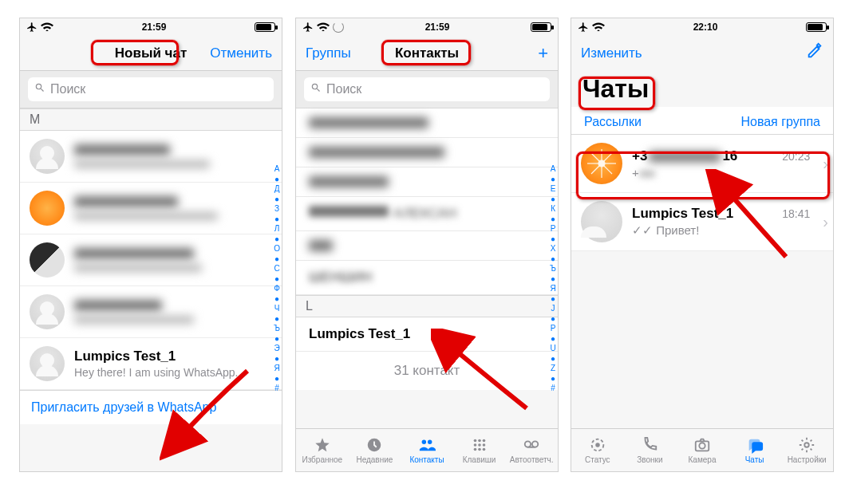  What do you see at coordinates (702, 222) in the screenshot?
I see `chat-row: Lumpics Test_1 18:41 ✓✓ Привет! ›` at bounding box center [702, 222].